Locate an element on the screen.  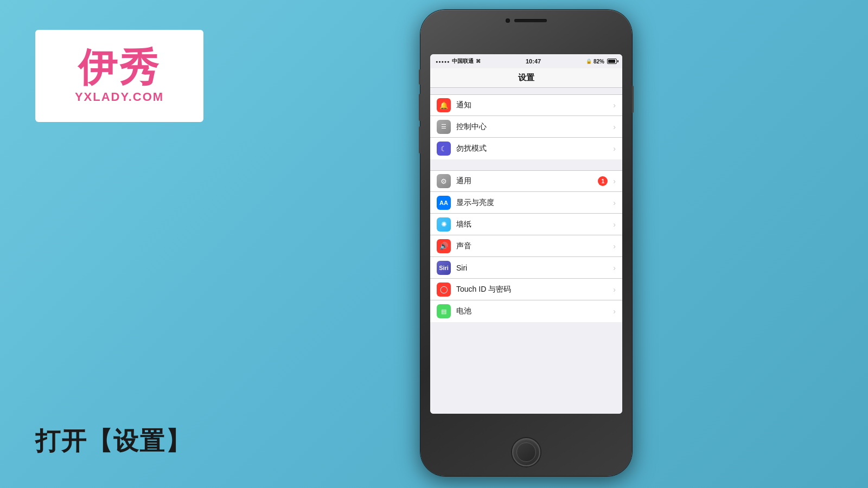
battery-fill is located at coordinates (612, 61).